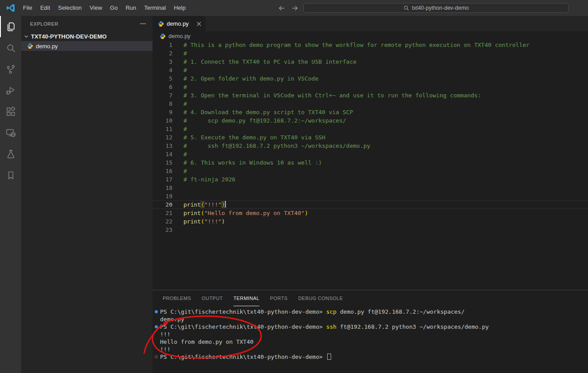 The width and height of the screenshot is (588, 373). I want to click on folder-item-root: TXT40-PYTHON-DEV-DEMO, so click(87, 36).